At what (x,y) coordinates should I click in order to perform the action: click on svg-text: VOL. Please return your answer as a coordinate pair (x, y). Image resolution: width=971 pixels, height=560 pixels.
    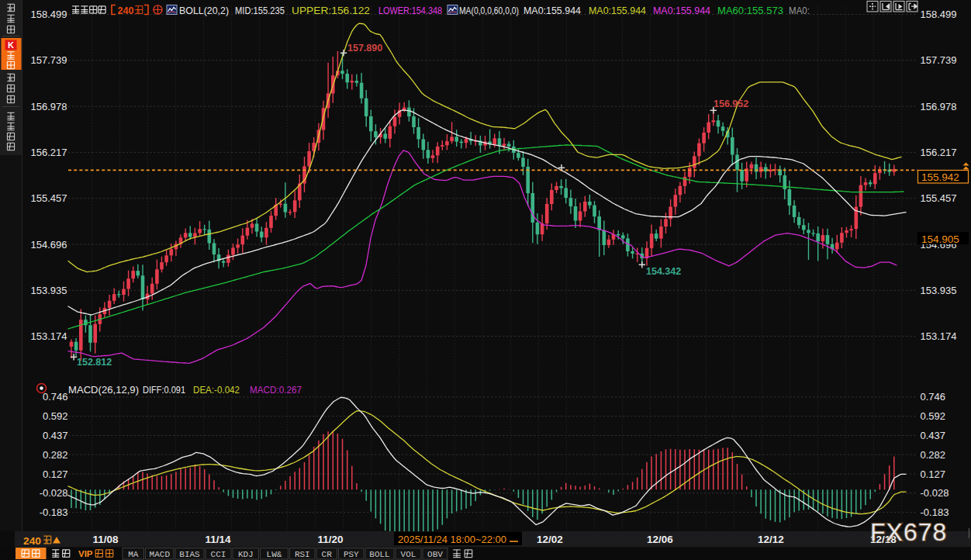
    Looking at the image, I should click on (409, 555).